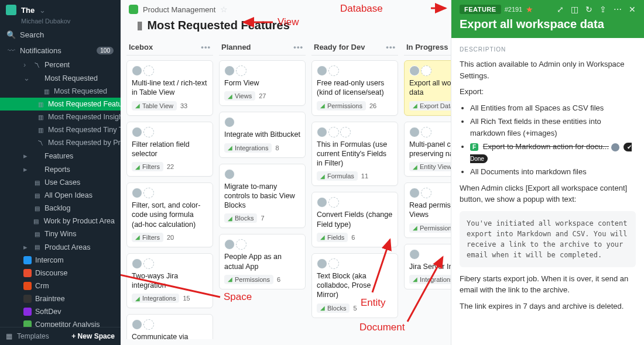  What do you see at coordinates (60, 312) in the screenshot?
I see `sidebar-item: SoftDev` at bounding box center [60, 312].